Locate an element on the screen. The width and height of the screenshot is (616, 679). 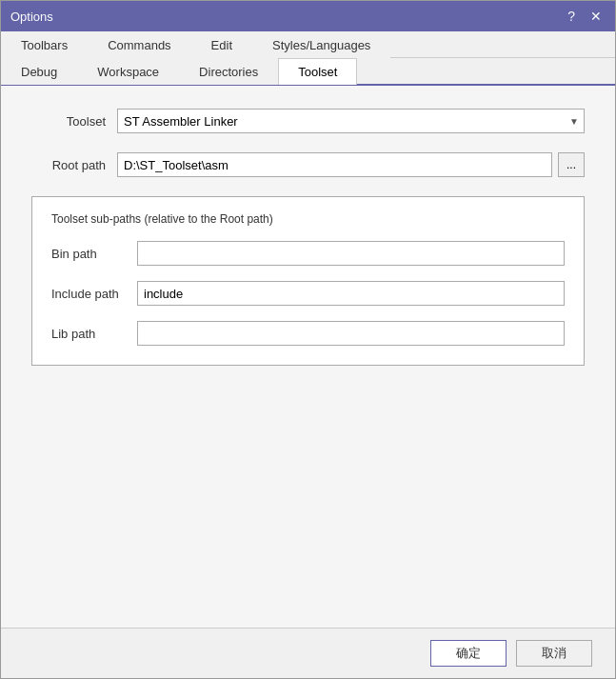
ok-button: 确定 is located at coordinates (468, 653).